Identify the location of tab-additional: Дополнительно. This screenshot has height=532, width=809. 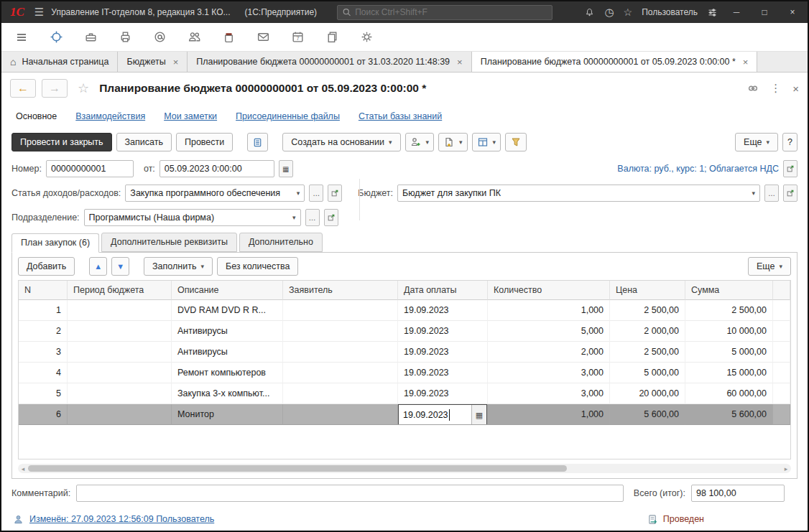
(281, 243).